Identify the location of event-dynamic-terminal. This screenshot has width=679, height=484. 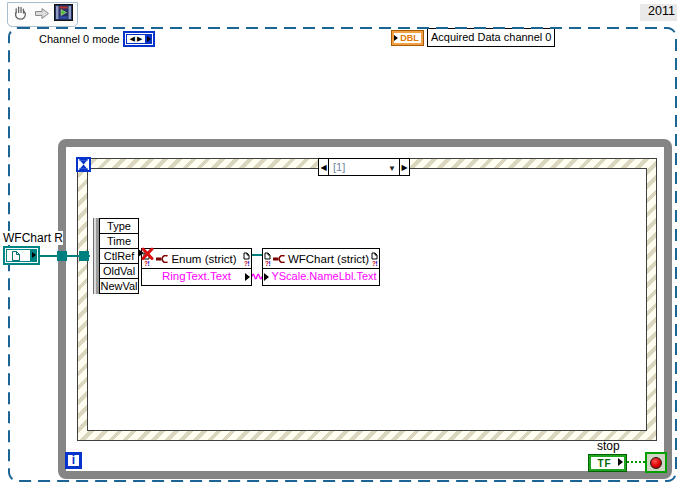
(84, 256).